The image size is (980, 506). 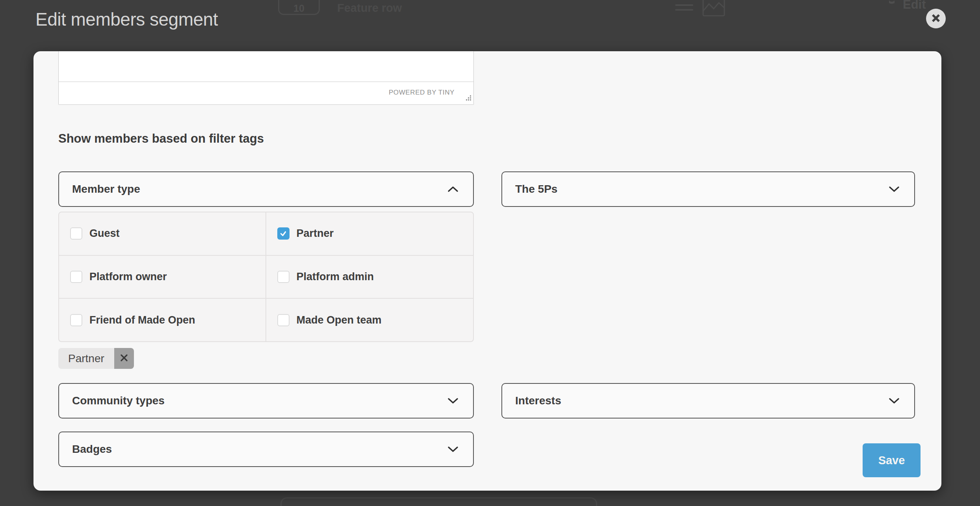 I want to click on background-feature-row-label: Feature row, so click(x=369, y=8).